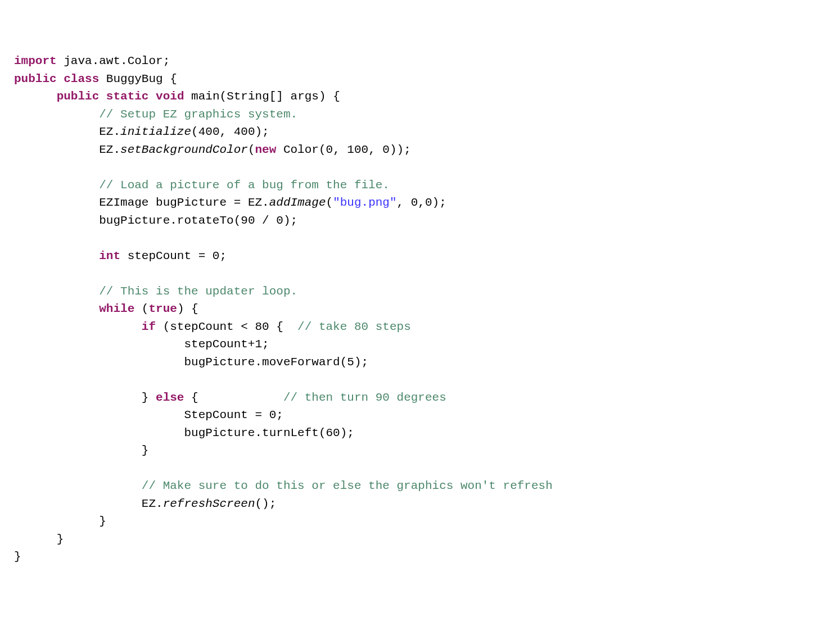  I want to click on code-text: StepCount = 0;, so click(233, 415).